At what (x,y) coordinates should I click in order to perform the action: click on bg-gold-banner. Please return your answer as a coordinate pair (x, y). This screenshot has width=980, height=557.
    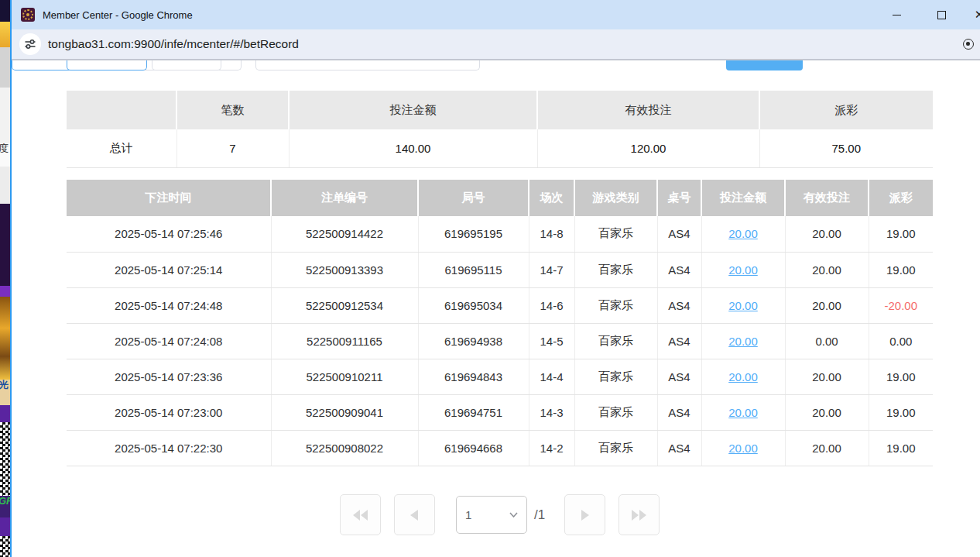
    Looking at the image, I should click on (5, 338).